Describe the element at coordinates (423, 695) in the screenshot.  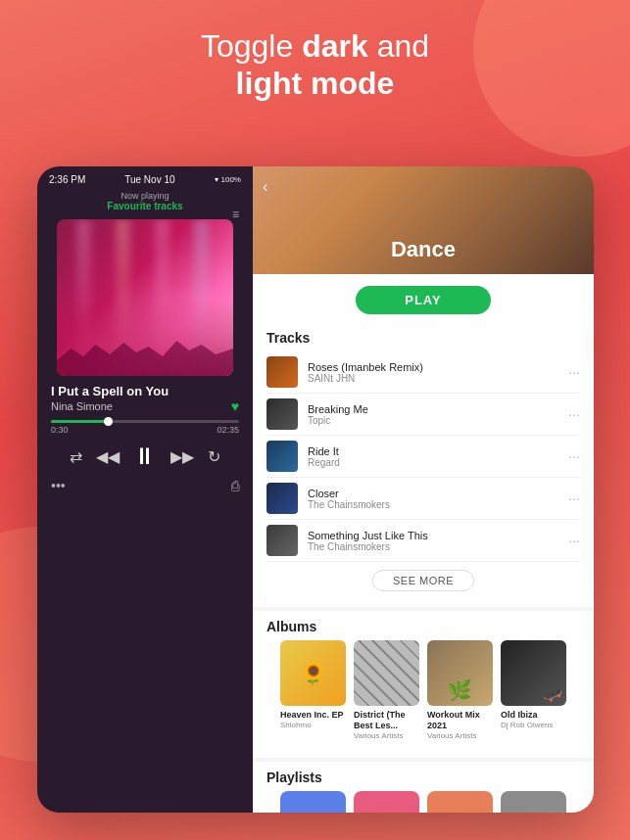
I see `albums-grid: 🌻 Heaven Inc. EP Shlohmo District (The B…` at that location.